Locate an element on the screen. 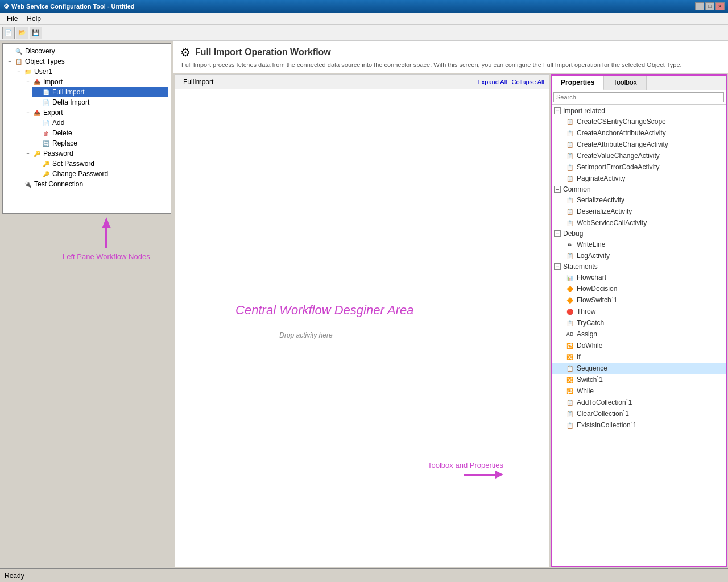  item-PaginateActivity: 📋 PaginateActivity is located at coordinates (639, 178).